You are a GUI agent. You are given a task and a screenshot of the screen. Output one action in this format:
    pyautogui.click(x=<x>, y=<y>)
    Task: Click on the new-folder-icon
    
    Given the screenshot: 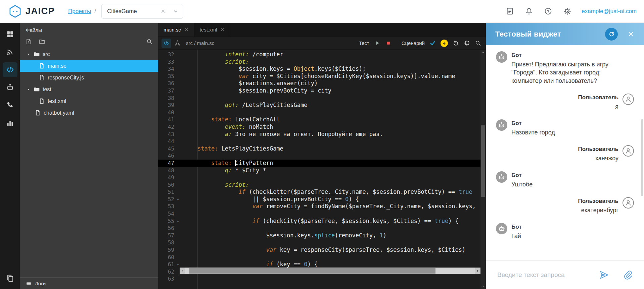 What is the action you would take?
    pyautogui.click(x=42, y=42)
    